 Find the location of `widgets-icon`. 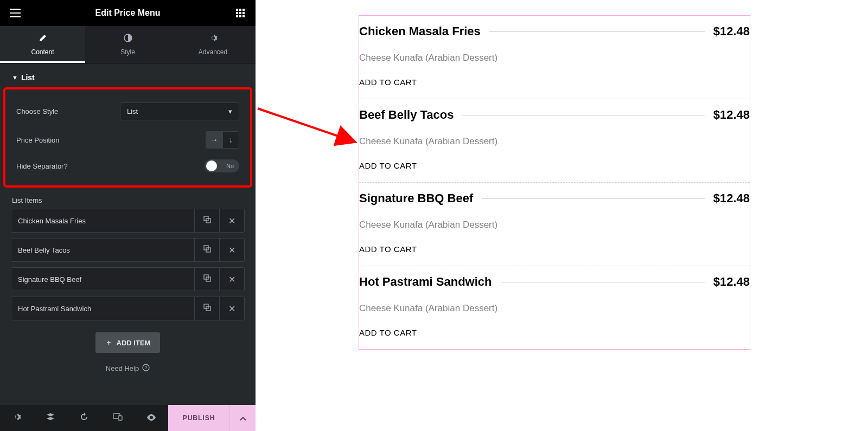

widgets-icon is located at coordinates (240, 13).